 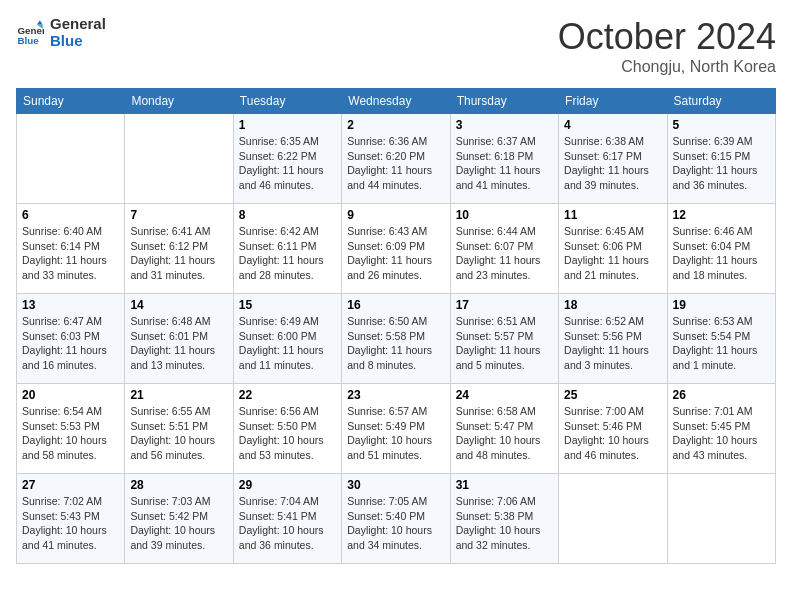 What do you see at coordinates (667, 46) in the screenshot?
I see `title-block: October 2024 Chongju, North Korea` at bounding box center [667, 46].